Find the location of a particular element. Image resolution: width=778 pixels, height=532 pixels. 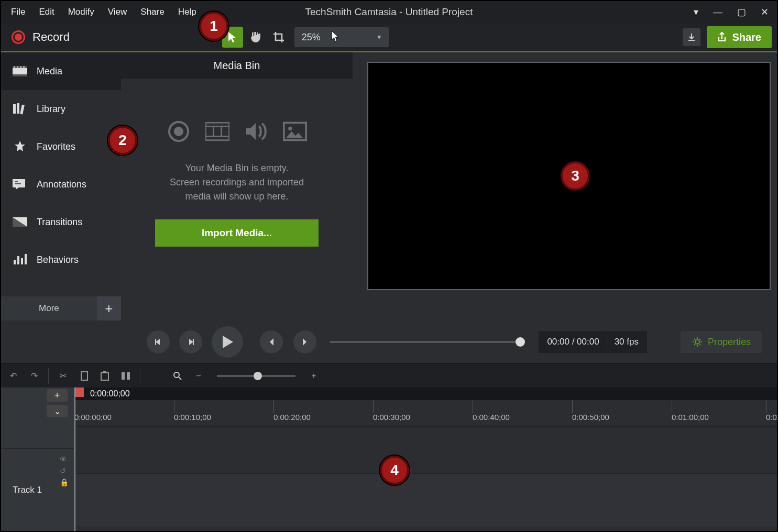

sidebar-label: Annotations is located at coordinates (62, 184).